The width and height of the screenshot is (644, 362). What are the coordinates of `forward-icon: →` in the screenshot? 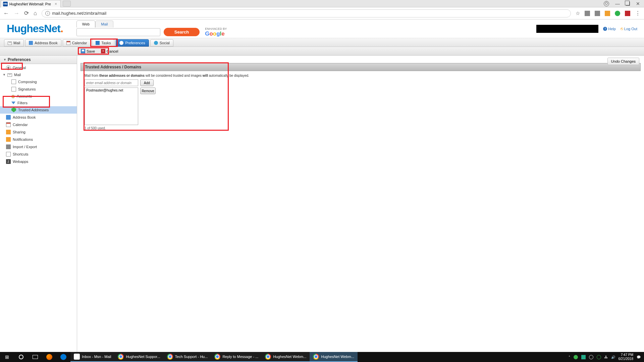 It's located at (17, 13).